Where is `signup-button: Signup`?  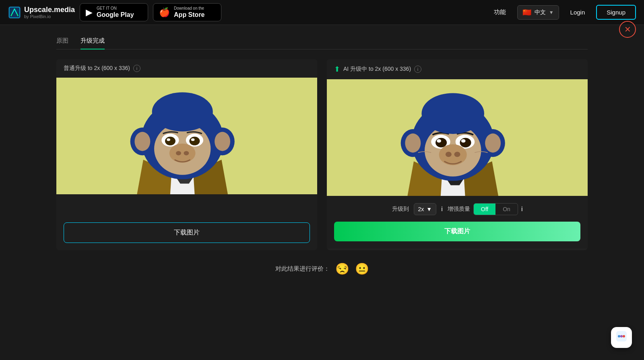 signup-button: Signup is located at coordinates (616, 12).